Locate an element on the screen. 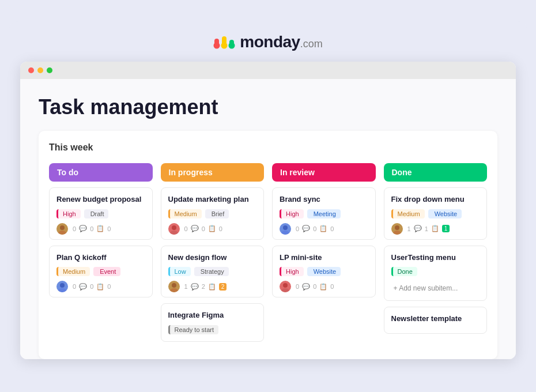 The image size is (536, 392). priority-tag: Done is located at coordinates (405, 272).